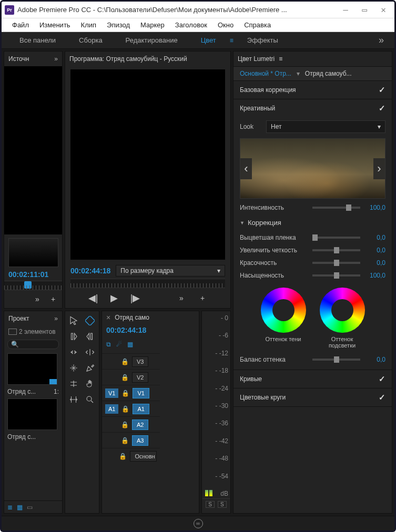  Describe the element at coordinates (226, 25) in the screenshot. I see `menu-window: Окно` at that location.